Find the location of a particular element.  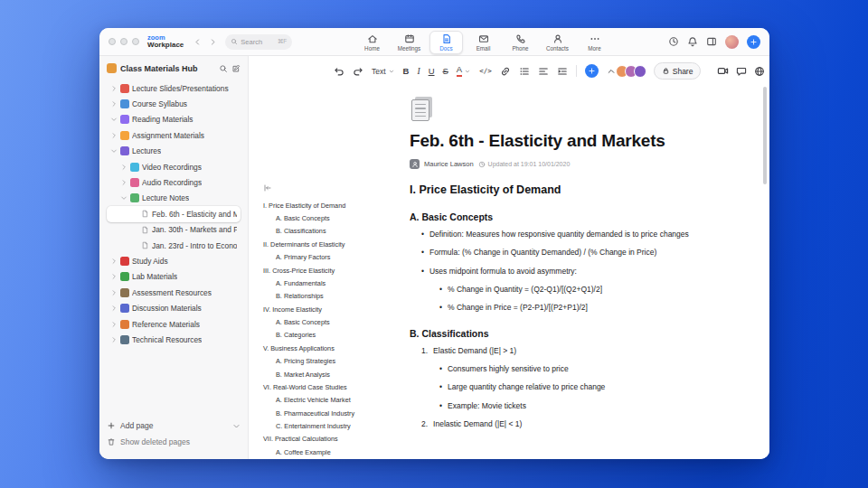

outline-item: V. Business Applications is located at coordinates (329, 348).